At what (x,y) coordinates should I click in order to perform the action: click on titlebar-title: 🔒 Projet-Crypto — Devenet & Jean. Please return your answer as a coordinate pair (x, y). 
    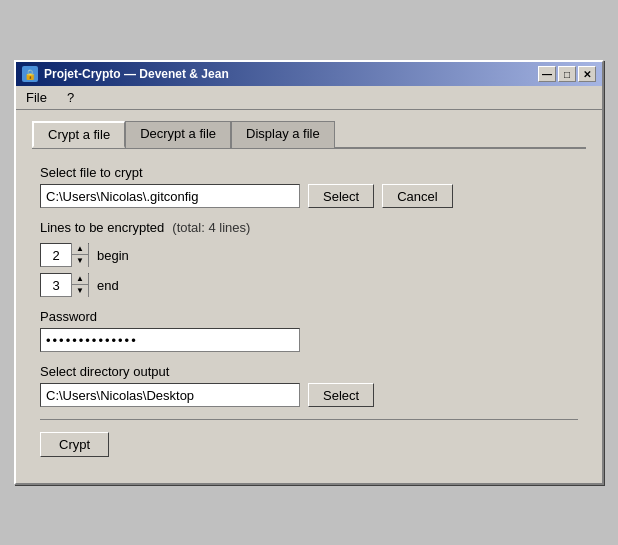
    Looking at the image, I should click on (126, 74).